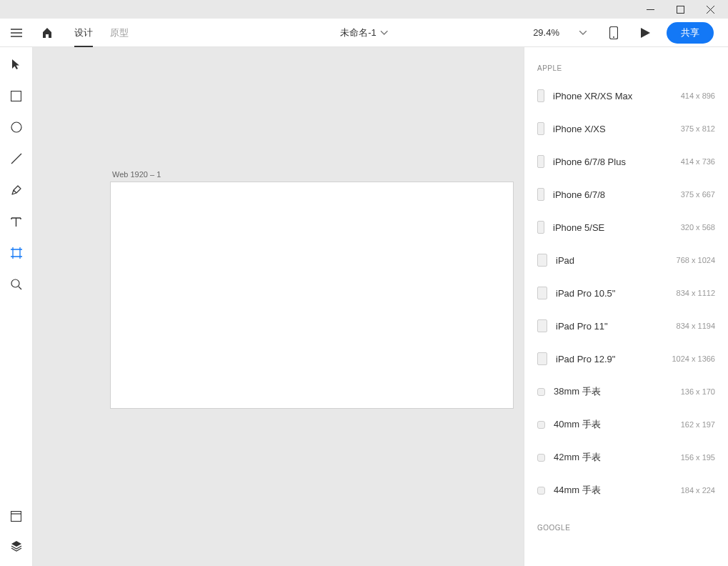 Image resolution: width=728 pixels, height=566 pixels. What do you see at coordinates (16, 33) in the screenshot?
I see `main-menu-button` at bounding box center [16, 33].